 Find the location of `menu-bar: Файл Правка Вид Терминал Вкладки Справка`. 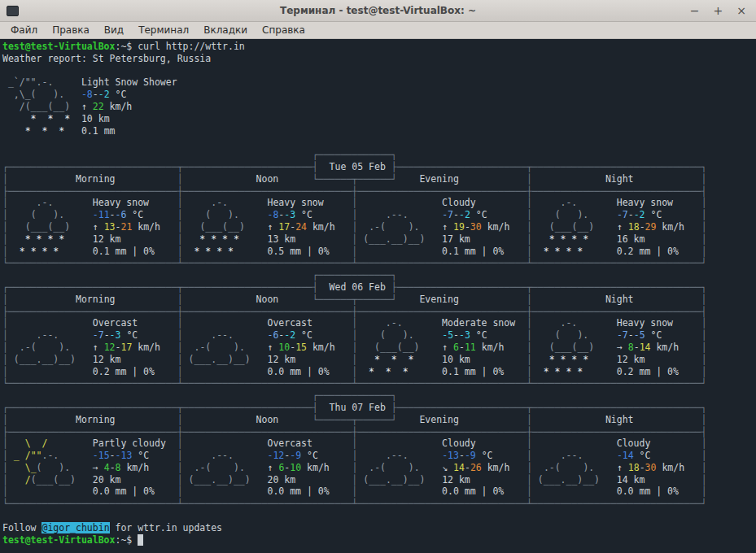

menu-bar: Файл Правка Вид Терминал Вкладки Справка is located at coordinates (378, 31).